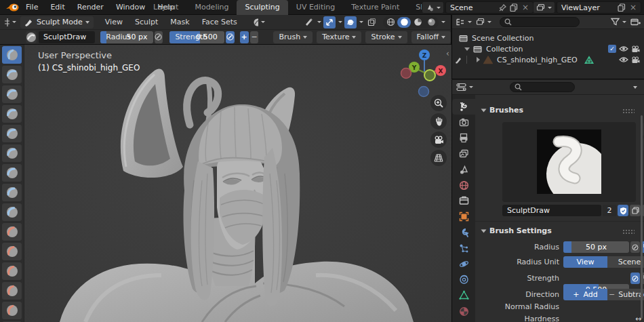  I want to click on strength-pressure-button, so click(230, 37).